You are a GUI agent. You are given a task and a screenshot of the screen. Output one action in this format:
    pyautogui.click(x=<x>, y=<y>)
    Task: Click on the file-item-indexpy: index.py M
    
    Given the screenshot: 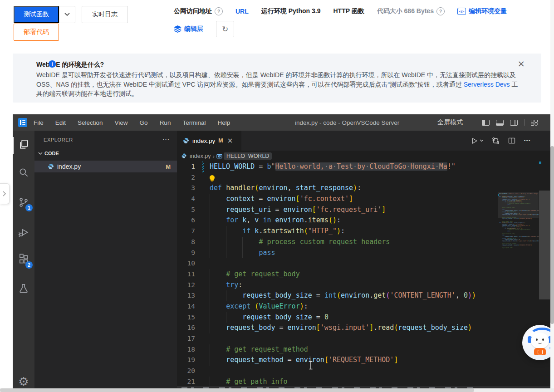 What is the action you would take?
    pyautogui.click(x=106, y=167)
    